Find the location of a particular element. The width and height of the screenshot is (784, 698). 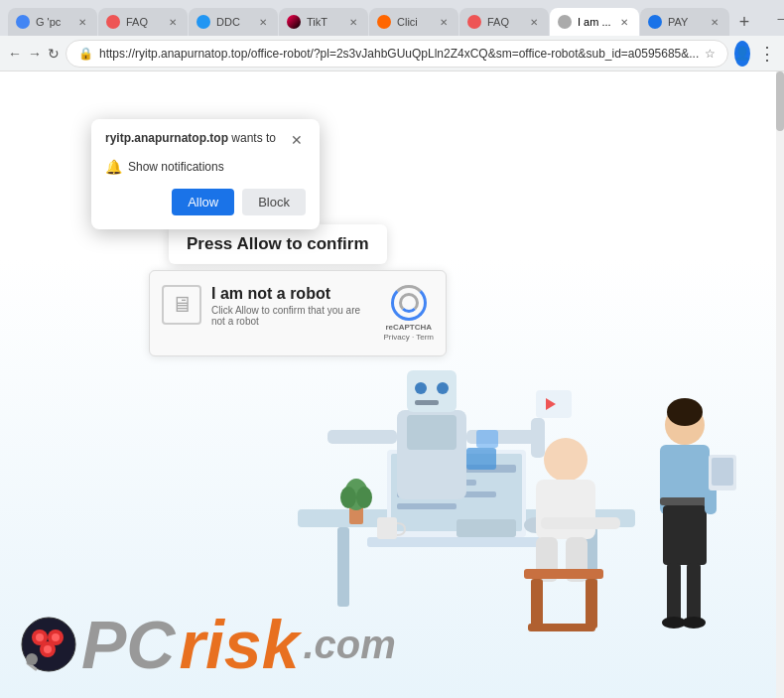

pcrisk-com-text: .com is located at coordinates (349, 644).